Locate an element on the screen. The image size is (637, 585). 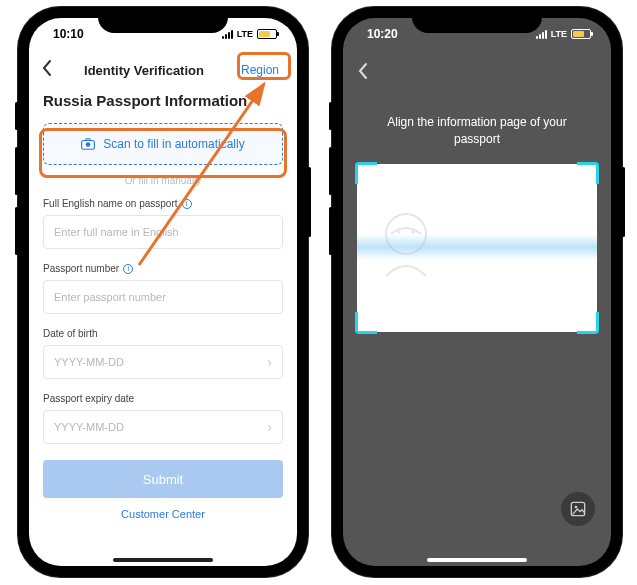
image-icon is located at coordinates (578, 509).